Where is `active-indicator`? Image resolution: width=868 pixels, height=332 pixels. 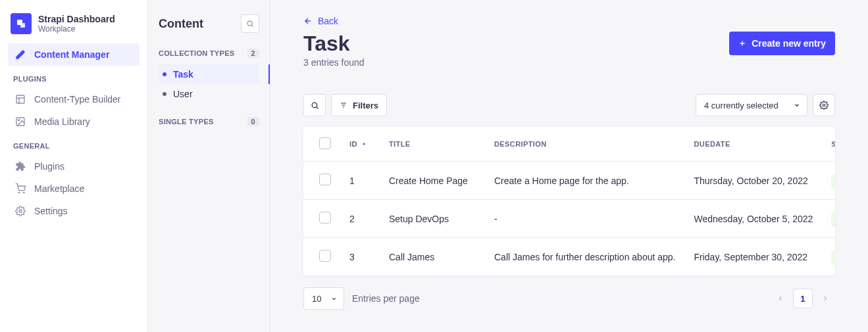 active-indicator is located at coordinates (269, 74).